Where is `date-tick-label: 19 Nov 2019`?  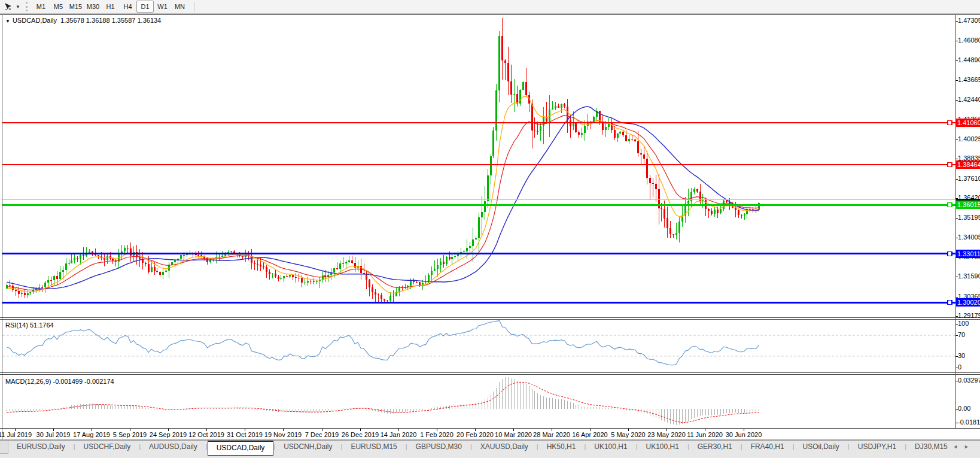
date-tick-label: 19 Nov 2019 is located at coordinates (283, 435).